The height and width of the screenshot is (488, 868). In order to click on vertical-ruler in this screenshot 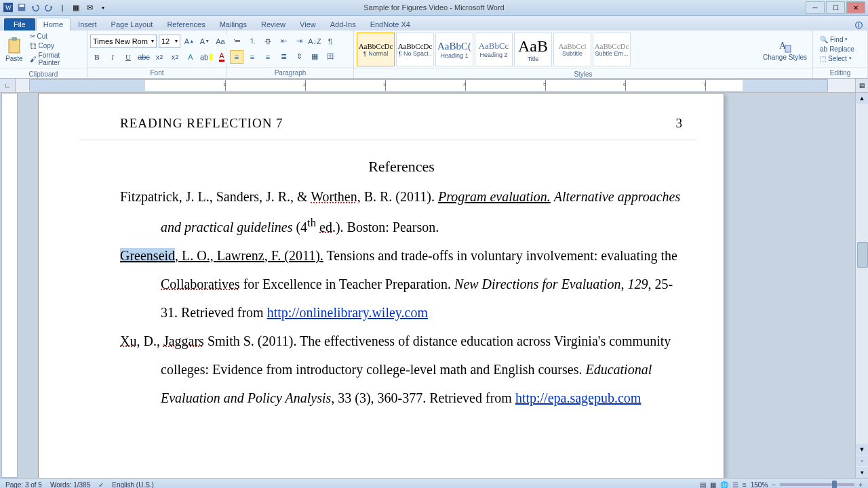, I will do `click(9, 285)`.